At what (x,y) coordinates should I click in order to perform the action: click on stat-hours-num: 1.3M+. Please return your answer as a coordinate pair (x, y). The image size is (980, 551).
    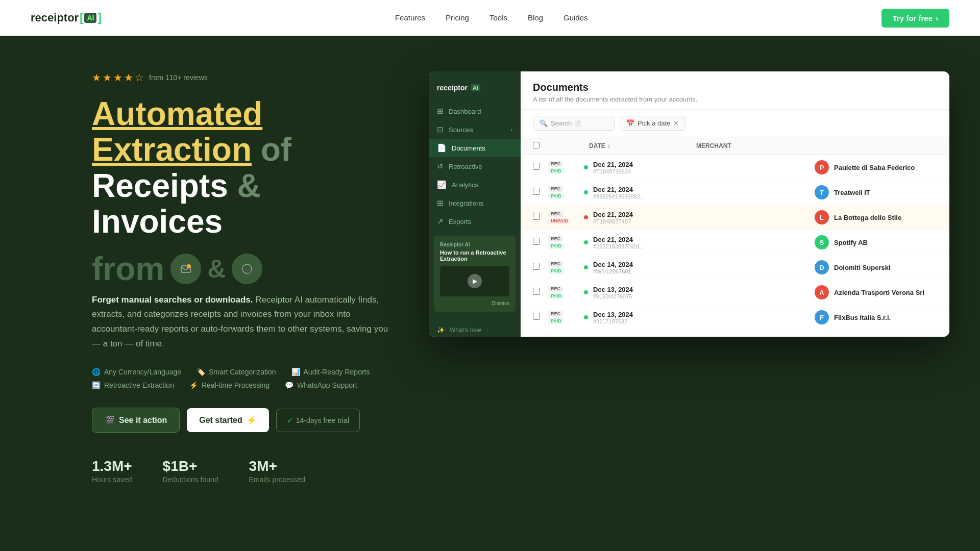
    Looking at the image, I should click on (112, 466).